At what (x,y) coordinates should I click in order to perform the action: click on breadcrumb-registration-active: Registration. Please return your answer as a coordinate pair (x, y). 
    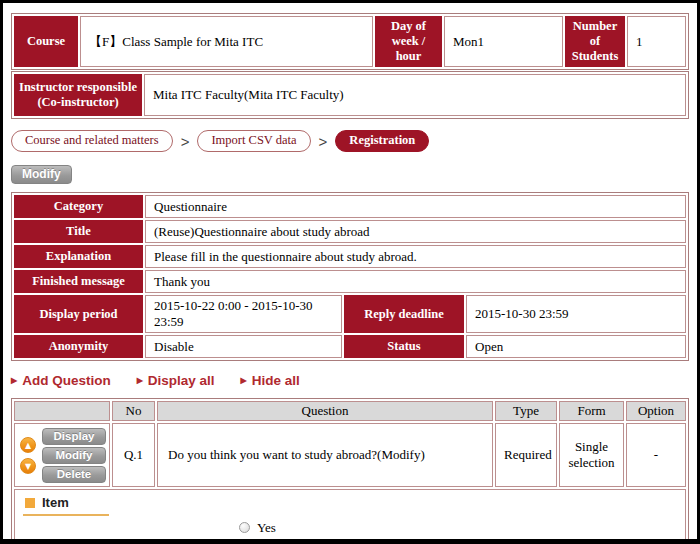
    Looking at the image, I should click on (382, 141).